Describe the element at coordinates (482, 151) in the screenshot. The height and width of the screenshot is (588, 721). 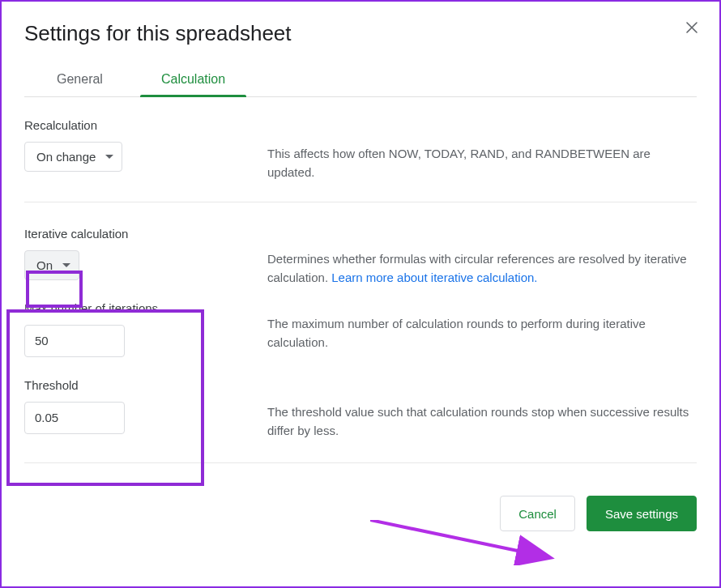
I see `recalculation-description: This affects how often NOW, TODAY, RAND,…` at that location.